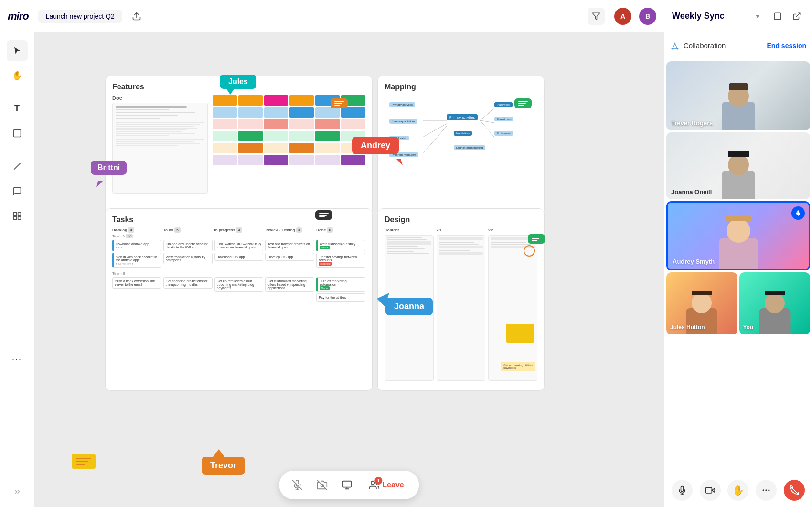  I want to click on features-section: Features Doc, so click(239, 146).